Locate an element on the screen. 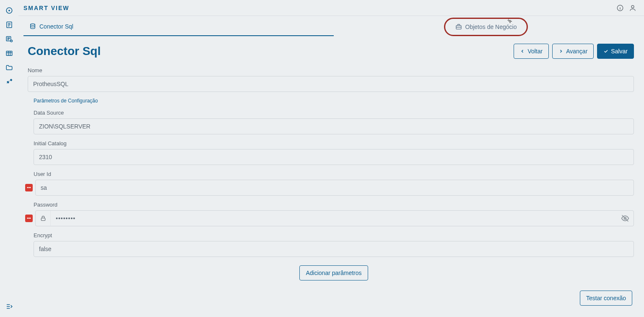 The height and width of the screenshot is (317, 644). name-input is located at coordinates (331, 84).